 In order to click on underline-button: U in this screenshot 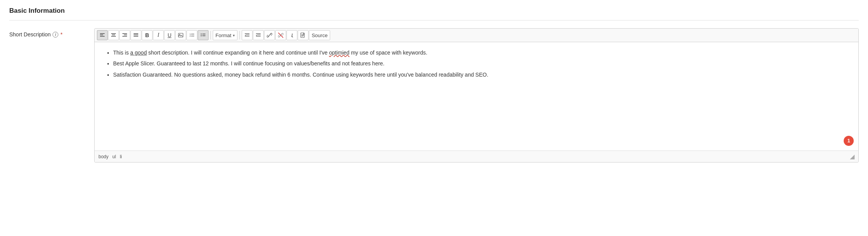, I will do `click(170, 35)`.